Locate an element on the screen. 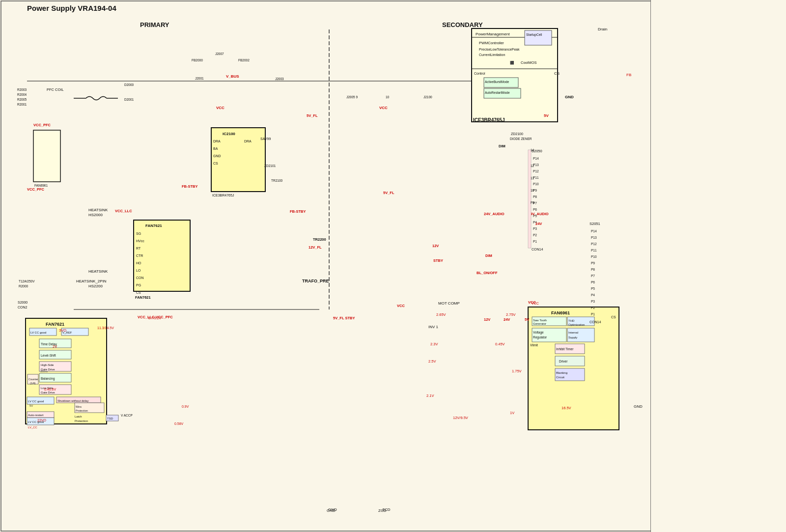  component-entry: C2207 330UF M 35V is located at coordinates (679, 224).